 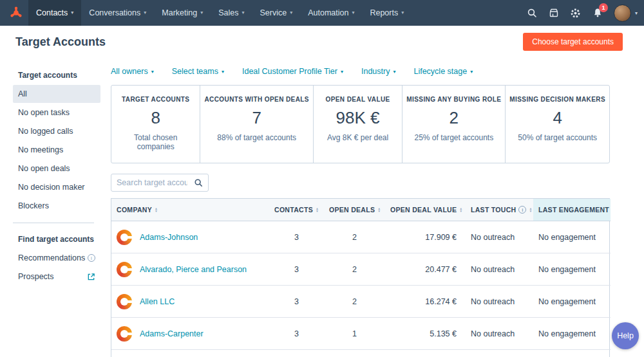 What do you see at coordinates (57, 258) in the screenshot?
I see `sidebar-item-recommendations: Recommendations i` at bounding box center [57, 258].